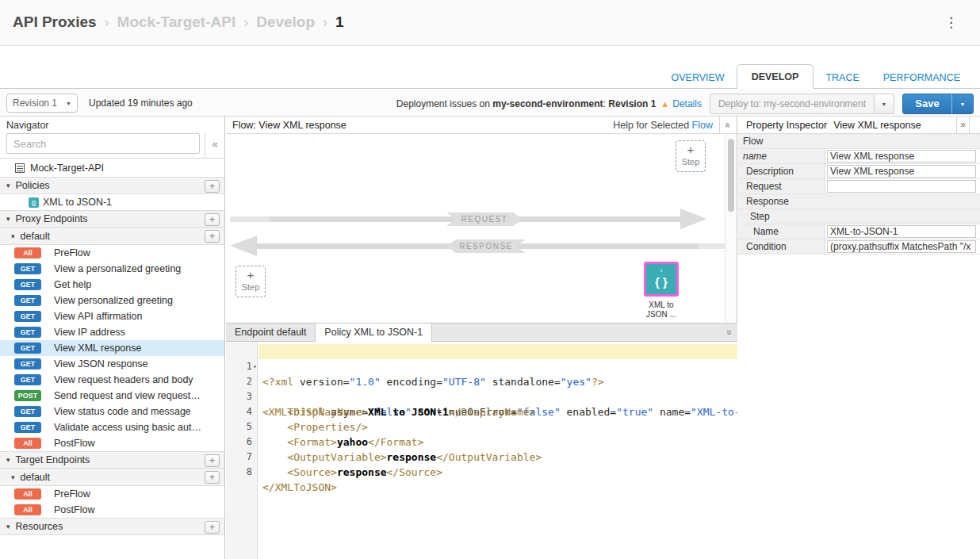  Describe the element at coordinates (122, 412) in the screenshot. I see `tree-item-label: View status code and message` at that location.